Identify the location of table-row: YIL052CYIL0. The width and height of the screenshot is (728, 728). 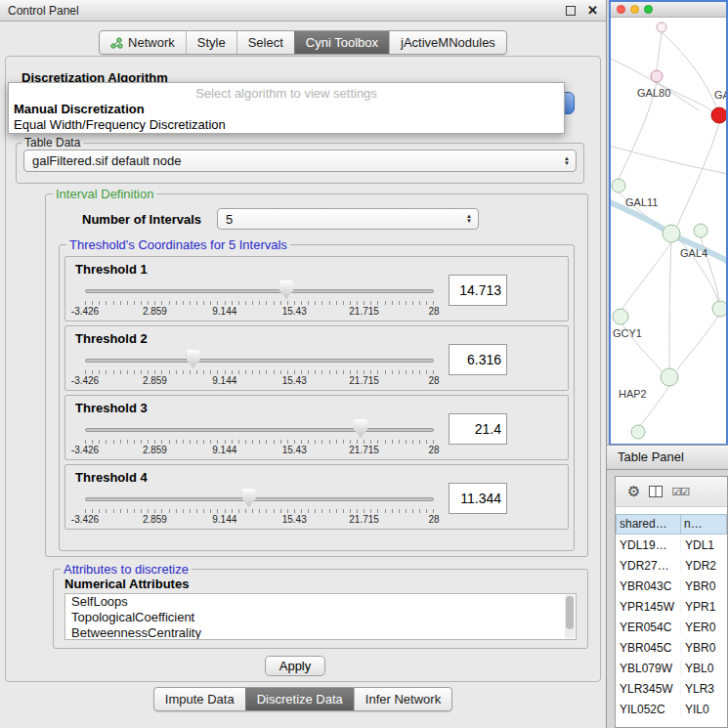
(671, 709).